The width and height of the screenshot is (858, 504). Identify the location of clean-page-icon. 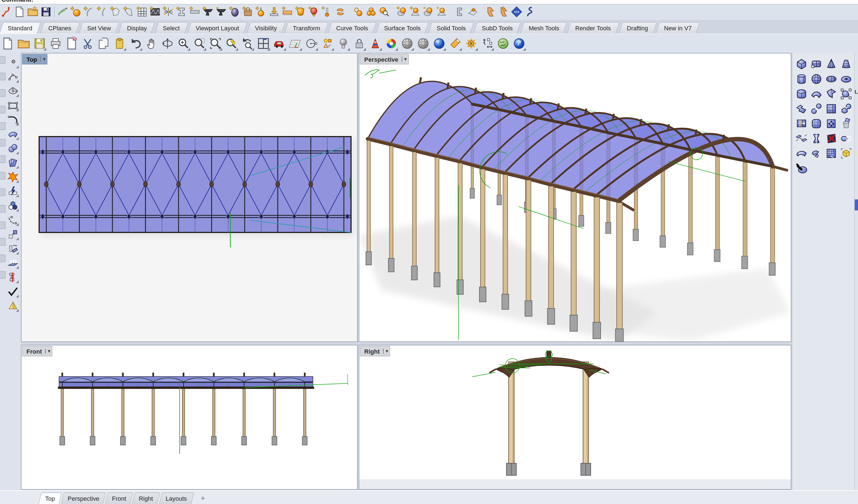
(72, 44).